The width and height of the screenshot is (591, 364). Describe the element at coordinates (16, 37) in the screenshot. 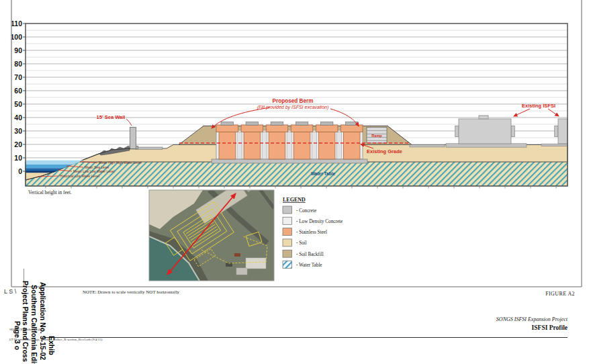

I see `tick-label: 100` at that location.